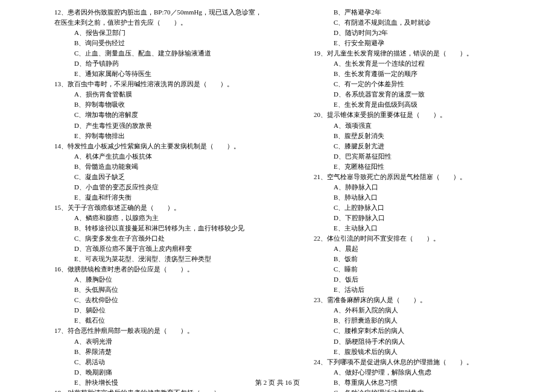 Image resolution: width=555 pixels, height=392 pixels. What do you see at coordinates (170, 352) in the screenshot?
I see `option: B、界限清楚` at bounding box center [170, 352].